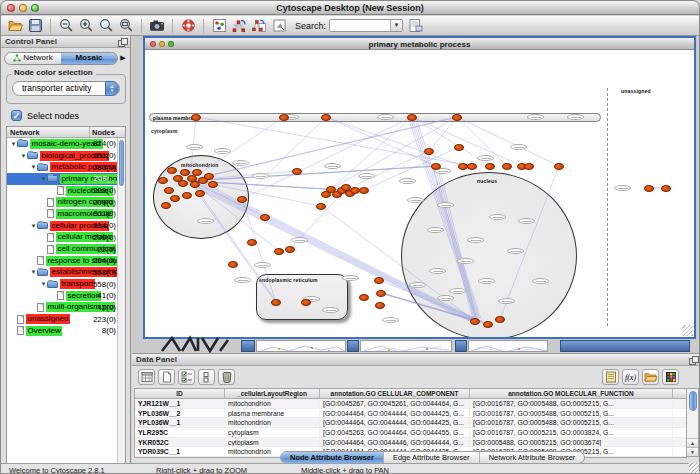 This screenshot has width=700, height=474. What do you see at coordinates (48, 132) in the screenshot?
I see `tree-header-network: Network` at bounding box center [48, 132].